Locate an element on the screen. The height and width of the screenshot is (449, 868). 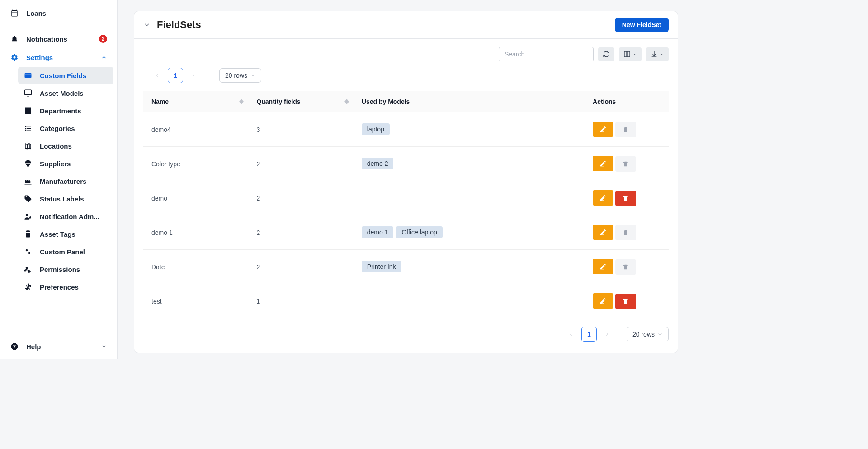
sidebar-label-suppliers: Suppliers is located at coordinates (55, 164).